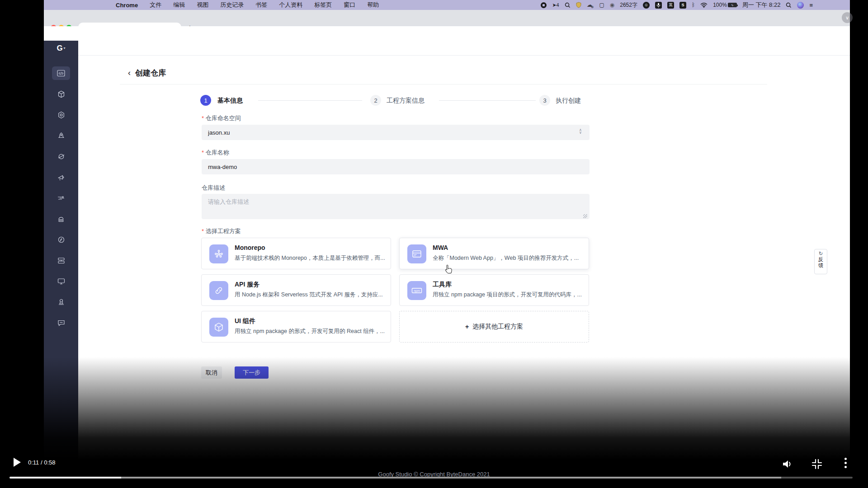 This screenshot has height=488, width=868. Describe the element at coordinates (601, 5) in the screenshot. I see `window-shape-icon: ▢` at that location.